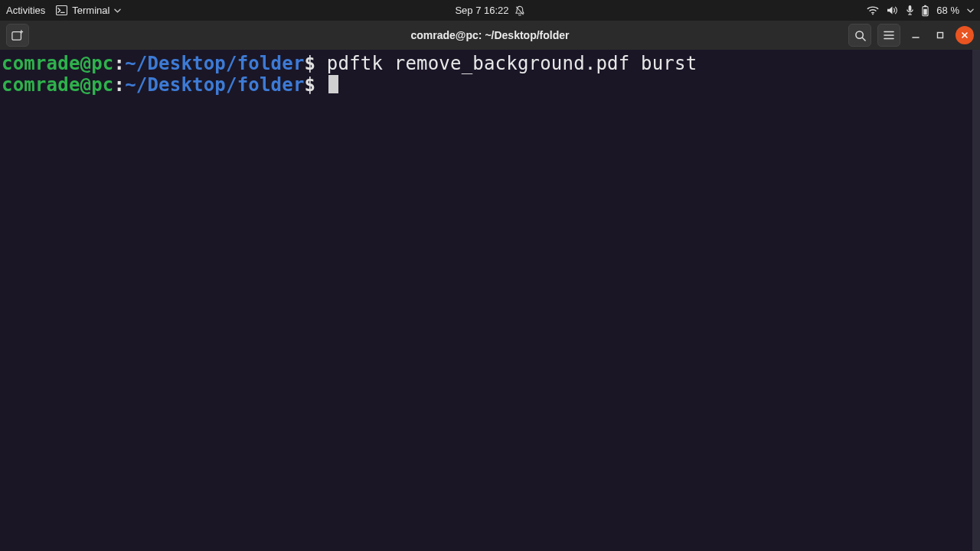 This screenshot has width=980, height=551. What do you see at coordinates (521, 11) in the screenshot?
I see `notifications-icon` at bounding box center [521, 11].